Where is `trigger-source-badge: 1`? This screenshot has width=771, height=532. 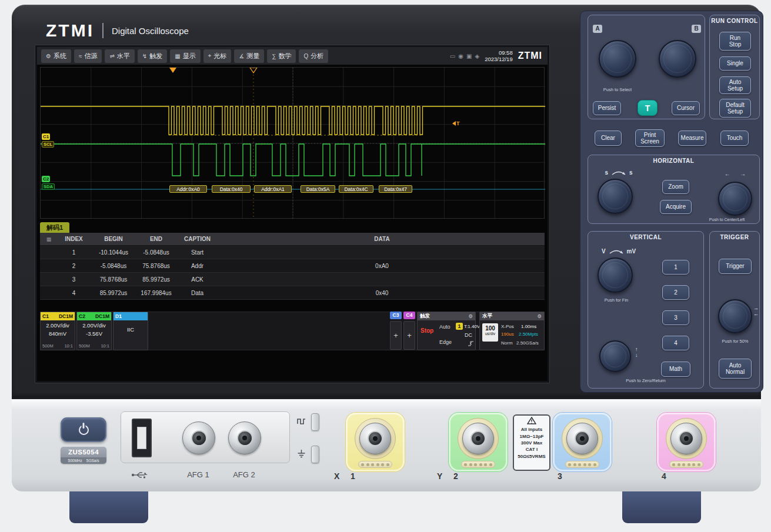 trigger-source-badge: 1 is located at coordinates (459, 326).